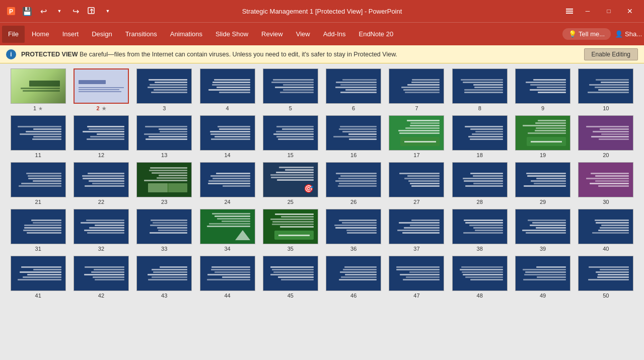 Image resolution: width=644 pixels, height=360 pixels. What do you see at coordinates (588, 11) in the screenshot?
I see `minimize-button: ─` at bounding box center [588, 11].